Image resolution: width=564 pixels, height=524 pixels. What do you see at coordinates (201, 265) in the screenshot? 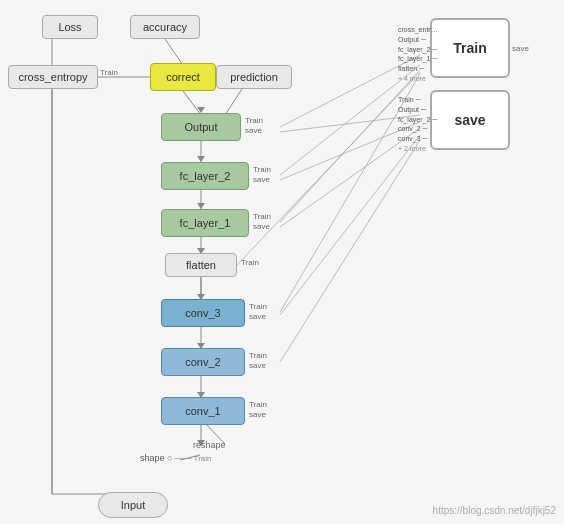
I see `flatten-label: flatten` at bounding box center [201, 265].